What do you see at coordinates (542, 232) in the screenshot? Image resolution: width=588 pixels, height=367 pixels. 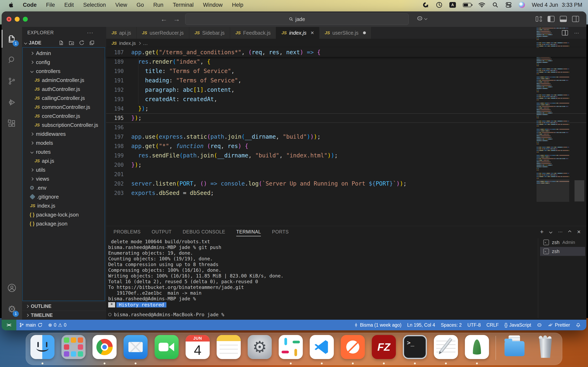 I see `new-terminal-icon: +` at bounding box center [542, 232].